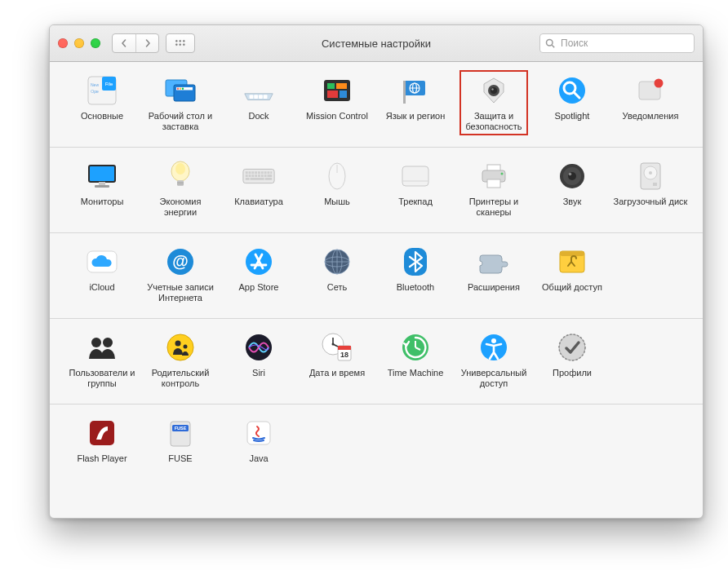  Describe the element at coordinates (109, 84) in the screenshot. I see `svg-text: File` at that location.